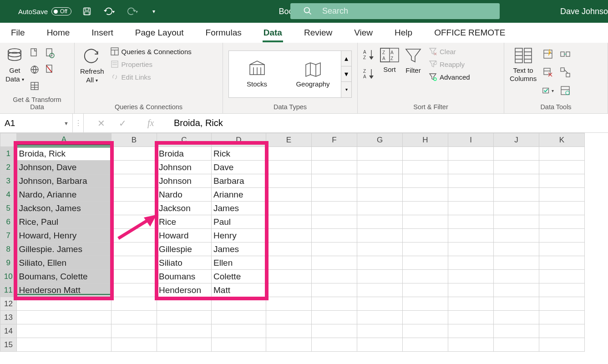 This screenshot has height=364, width=608. Describe the element at coordinates (548, 54) in the screenshot. I see `flash-fill-icon` at that location.